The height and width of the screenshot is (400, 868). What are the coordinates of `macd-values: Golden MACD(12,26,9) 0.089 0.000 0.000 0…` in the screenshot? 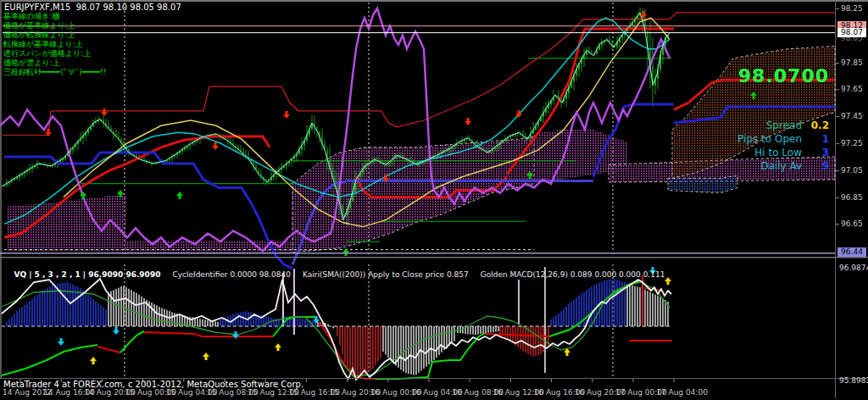 It's located at (573, 275).